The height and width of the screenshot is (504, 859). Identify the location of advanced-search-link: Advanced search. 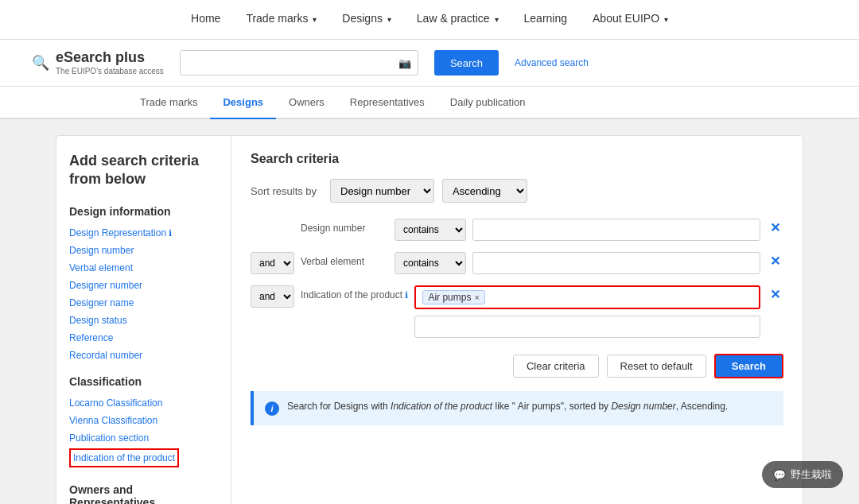
(552, 63).